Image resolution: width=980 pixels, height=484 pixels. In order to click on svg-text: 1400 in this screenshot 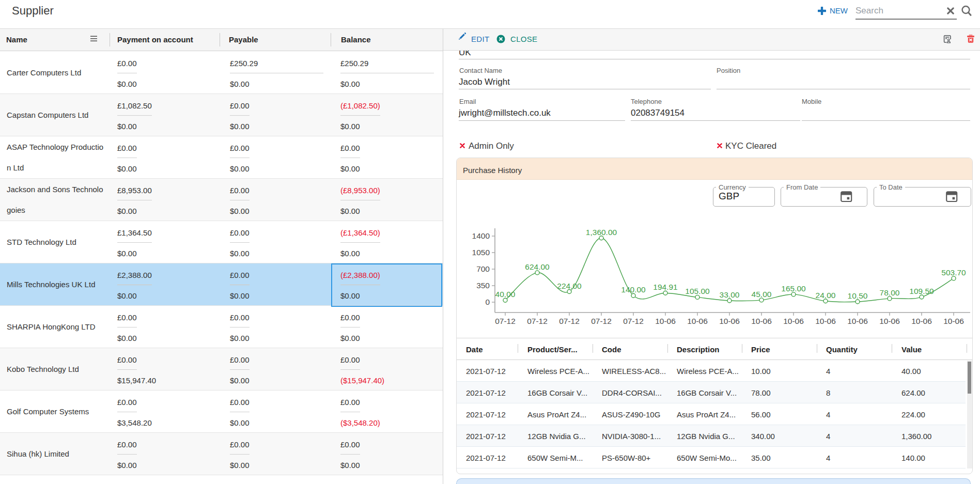, I will do `click(481, 236)`.